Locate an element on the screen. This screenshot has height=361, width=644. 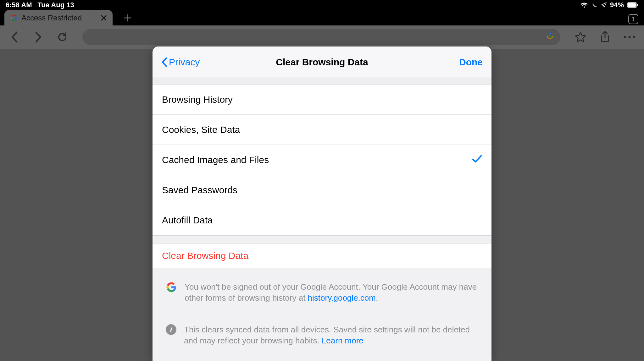
location-icon is located at coordinates (604, 5).